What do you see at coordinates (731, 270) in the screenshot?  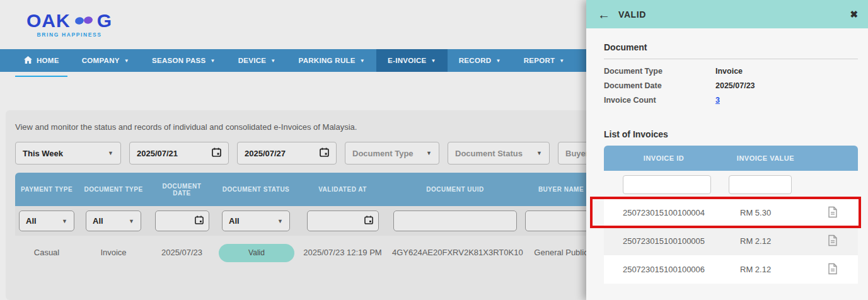 I see `invoice-row: 250723015100100006 RM 2.12` at bounding box center [731, 270].